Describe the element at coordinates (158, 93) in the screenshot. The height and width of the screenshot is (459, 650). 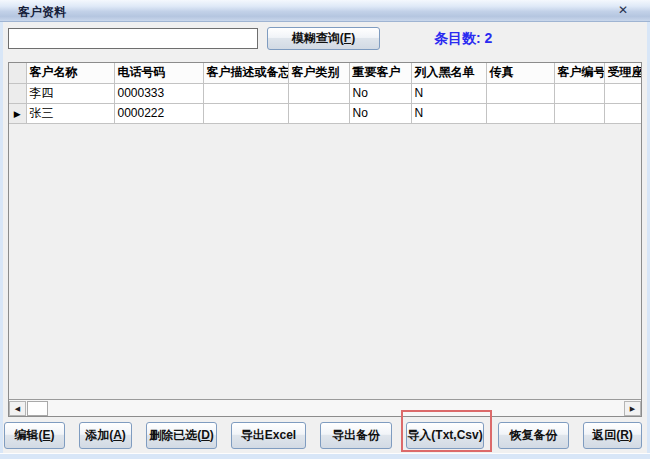
I see `grid-cell: 0000333` at that location.